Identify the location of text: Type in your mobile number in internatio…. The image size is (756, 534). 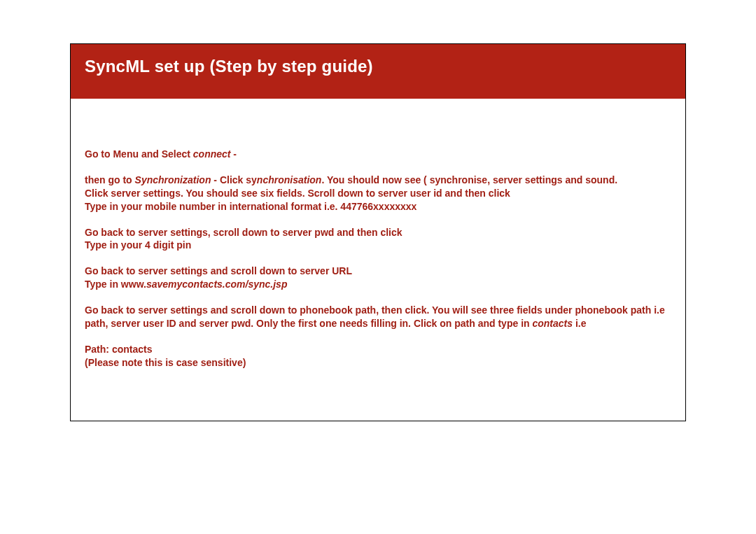
(251, 206).